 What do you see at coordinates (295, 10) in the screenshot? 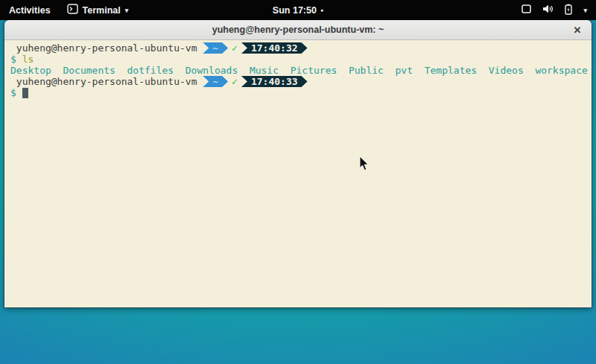
I see `clock-label: Sun 17:50` at bounding box center [295, 10].